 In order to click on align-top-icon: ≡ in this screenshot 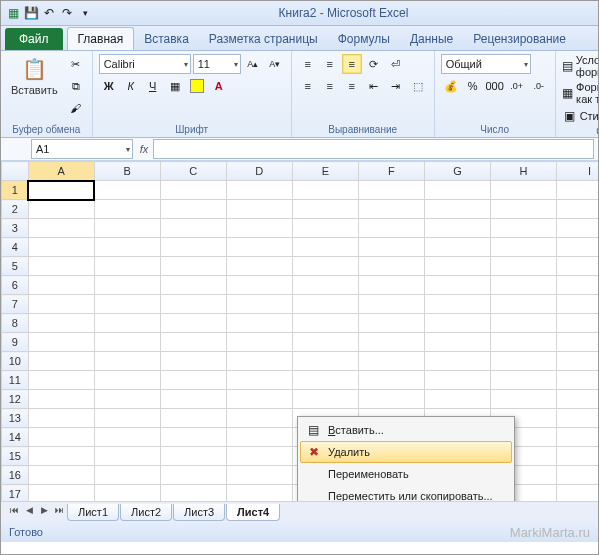, I will do `click(308, 64)`.